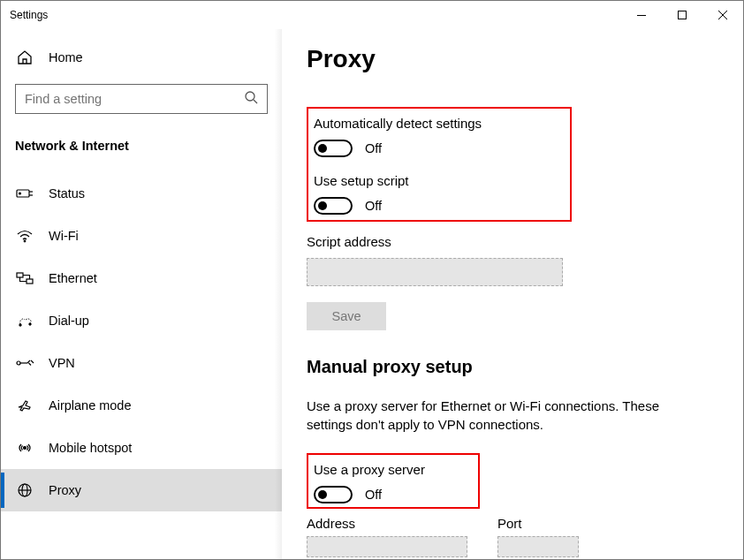  I want to click on use-proxy-label: Use a proxy server, so click(369, 470).